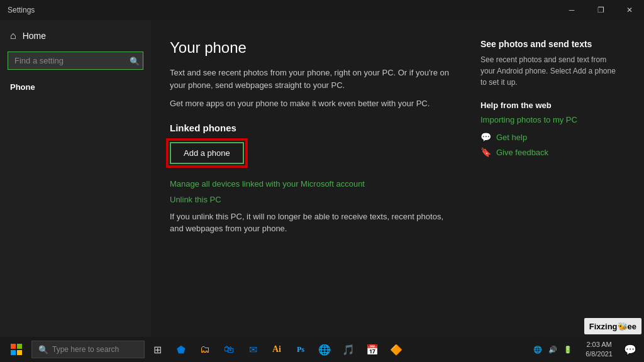  What do you see at coordinates (181, 349) in the screenshot?
I see `edge-button: ⬟` at bounding box center [181, 349].